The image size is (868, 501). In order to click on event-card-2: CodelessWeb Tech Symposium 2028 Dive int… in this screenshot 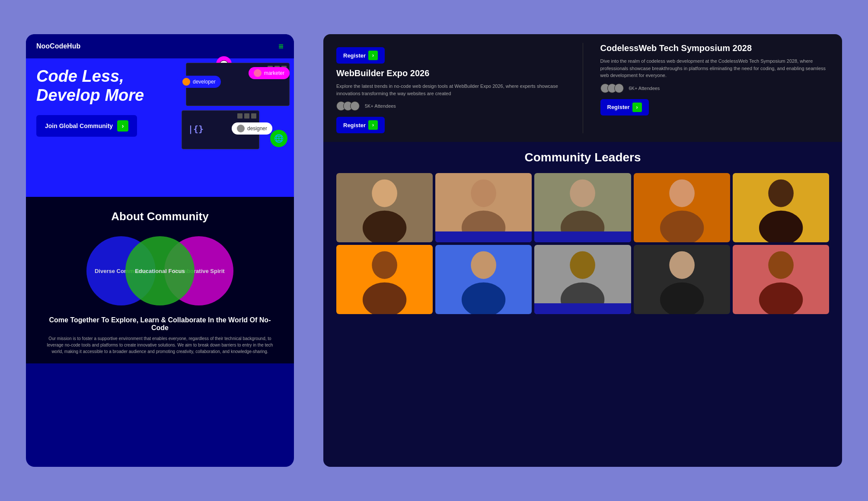, I will do `click(715, 88)`.